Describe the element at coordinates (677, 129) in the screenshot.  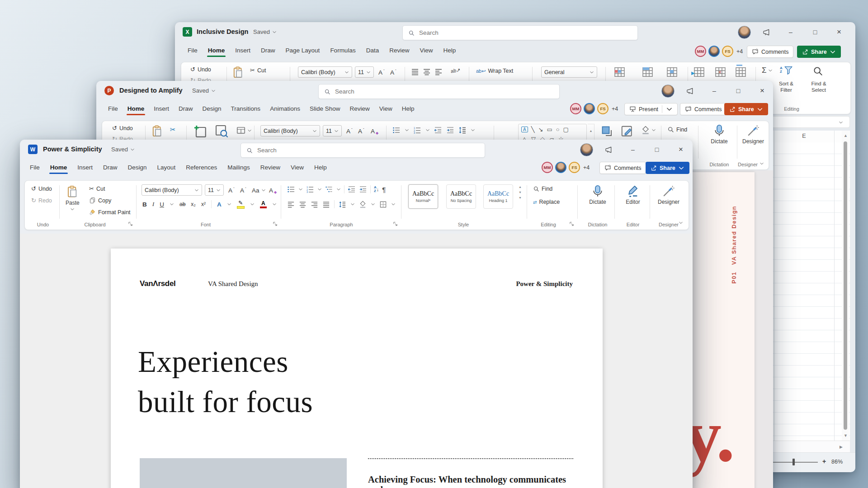
I see `ppt-find-button: Find` at that location.